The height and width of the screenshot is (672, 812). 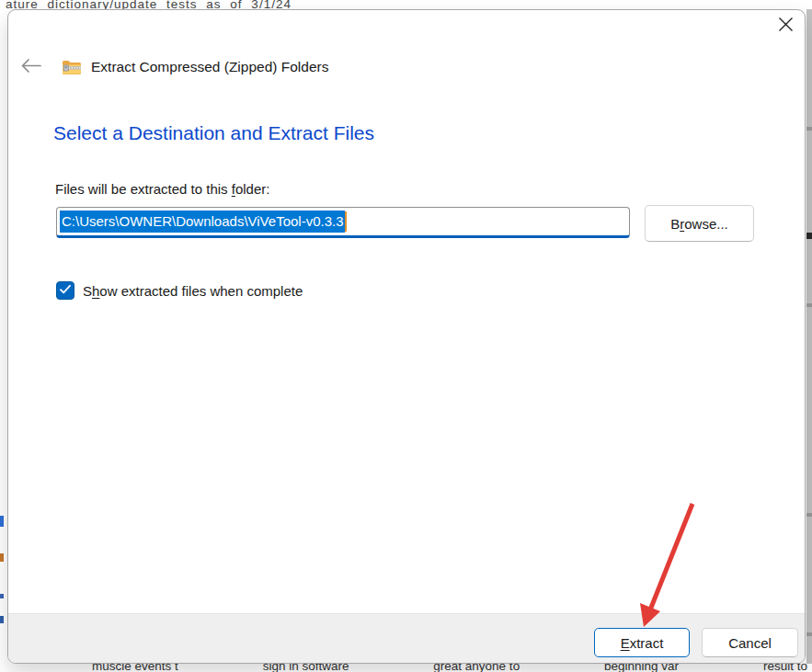 I want to click on background-scrollbar, so click(x=809, y=336).